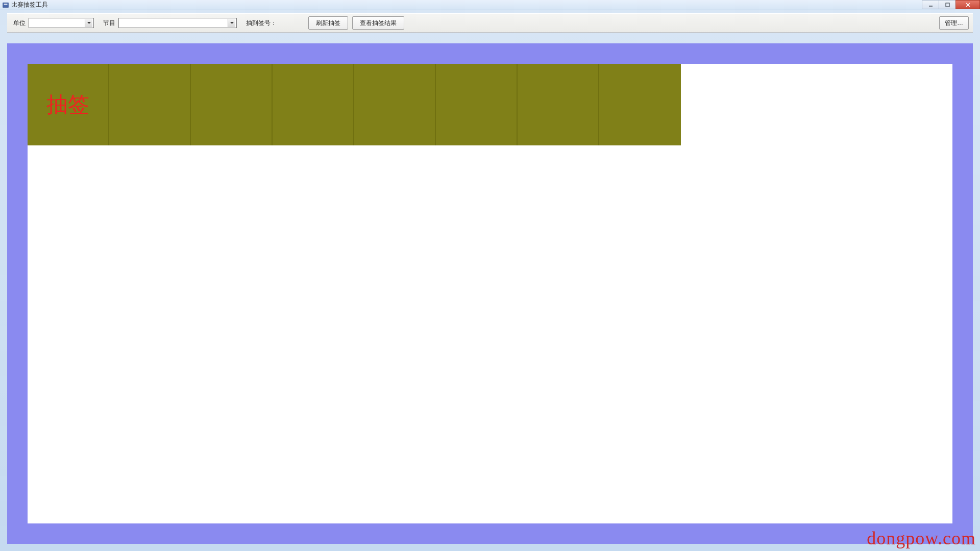  I want to click on draw-cell-label: 抽签, so click(68, 105).